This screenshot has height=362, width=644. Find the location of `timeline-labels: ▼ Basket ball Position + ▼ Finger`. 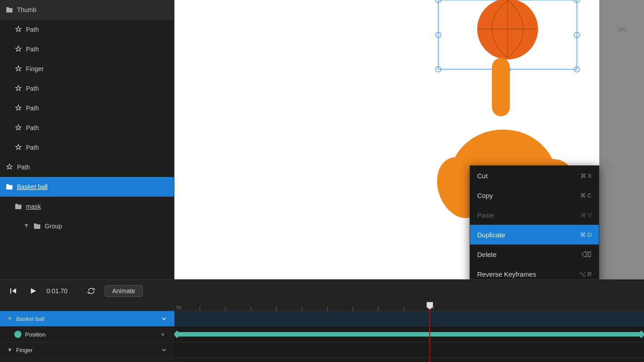

timeline-labels: ▼ Basket ball Position + ▼ Finger is located at coordinates (87, 332).